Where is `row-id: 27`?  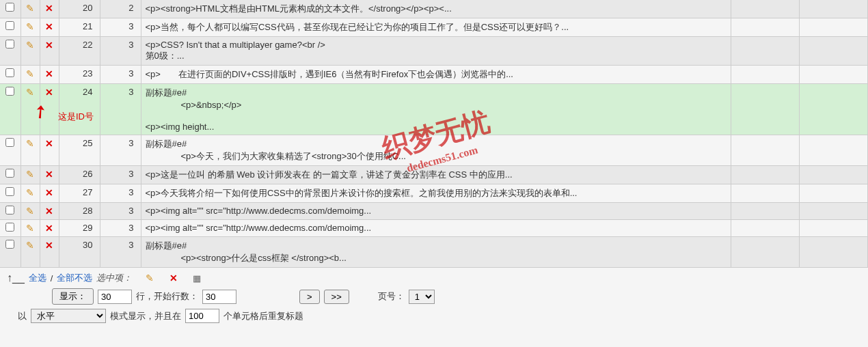 row-id: 27 is located at coordinates (79, 194).